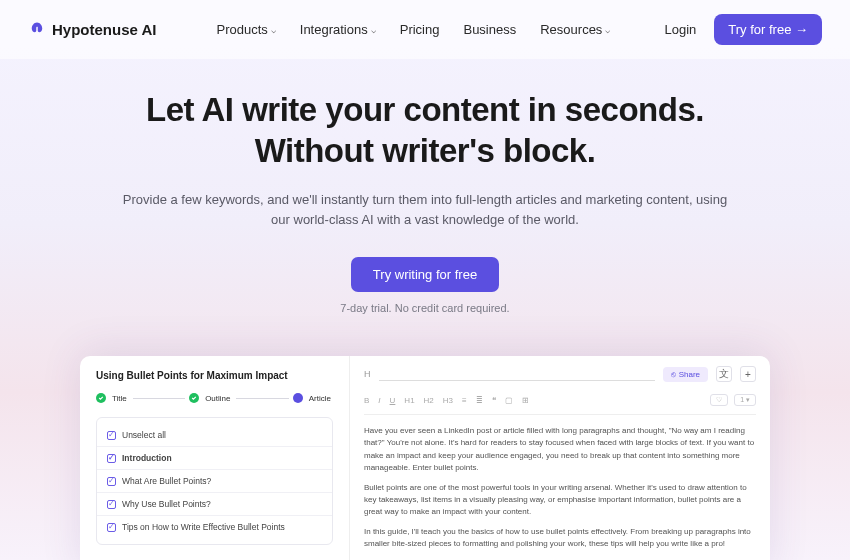  What do you see at coordinates (680, 30) in the screenshot?
I see `login-link: Login` at bounding box center [680, 30].